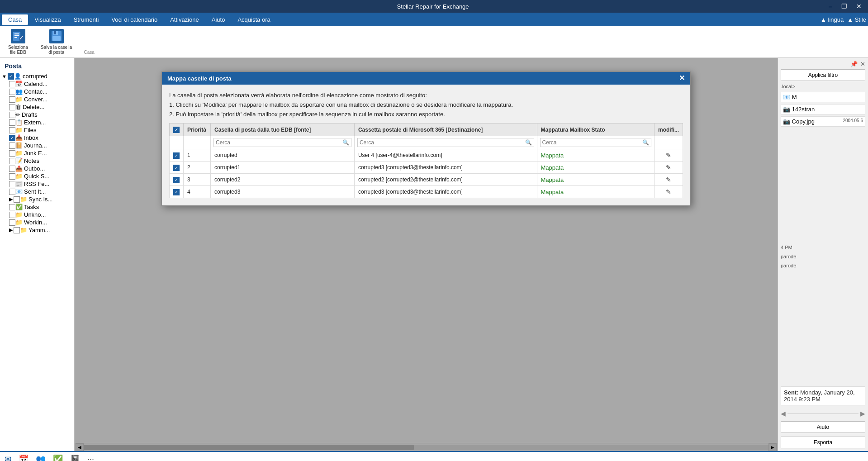 The height and width of the screenshot is (461, 868). What do you see at coordinates (37, 76) in the screenshot?
I see `sidebar-item-corrupted: ▼ ✓ 👤 corrupted` at bounding box center [37, 76].